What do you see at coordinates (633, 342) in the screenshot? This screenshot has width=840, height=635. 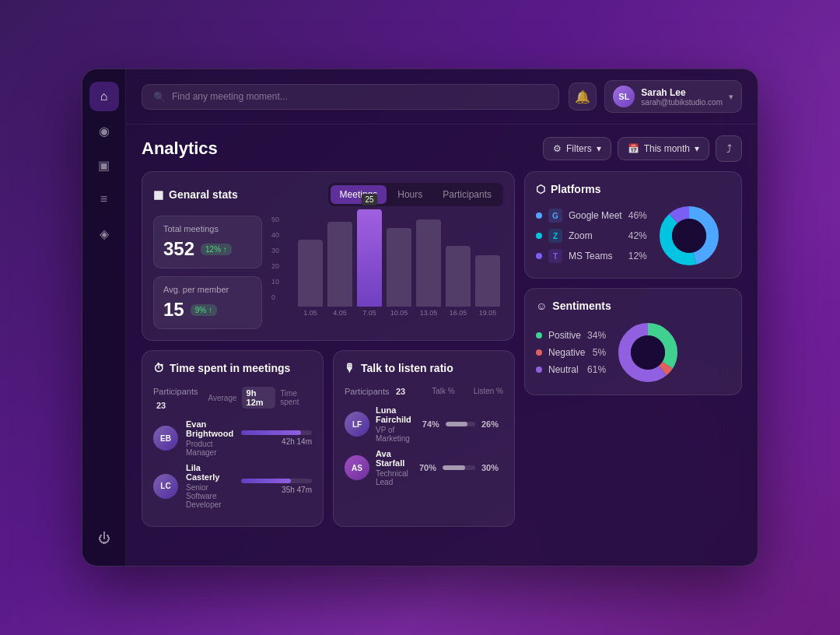 I see `sentiments-card: ☺ Sentiments Positive 34%` at bounding box center [633, 342].